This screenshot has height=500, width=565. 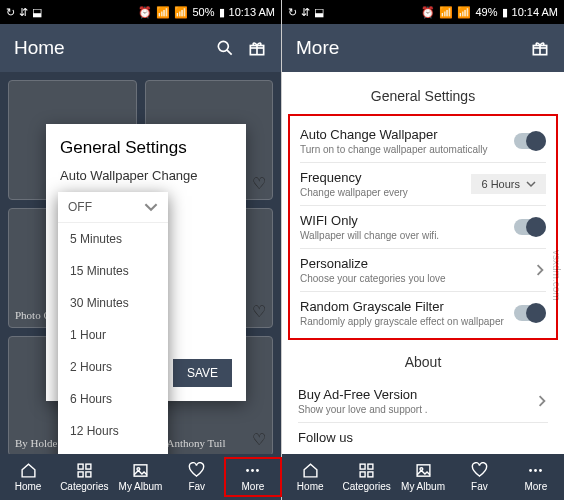 I want to click on section-title-about: About, so click(x=423, y=362).